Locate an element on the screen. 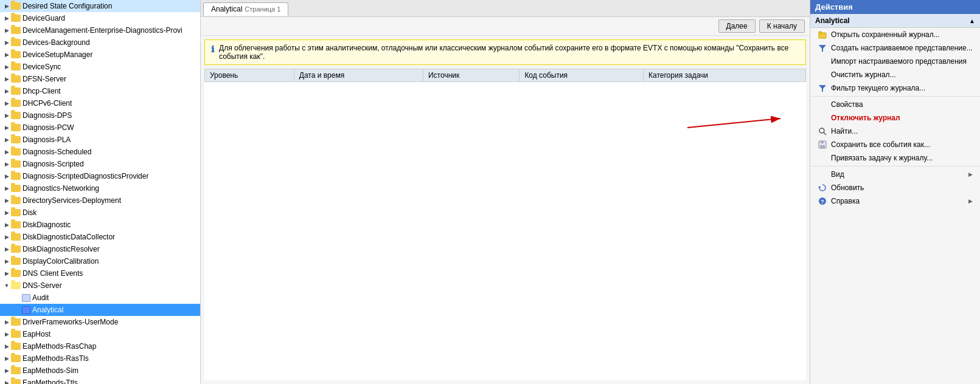  action-item-3: Очистить журнал... is located at coordinates (895, 75).